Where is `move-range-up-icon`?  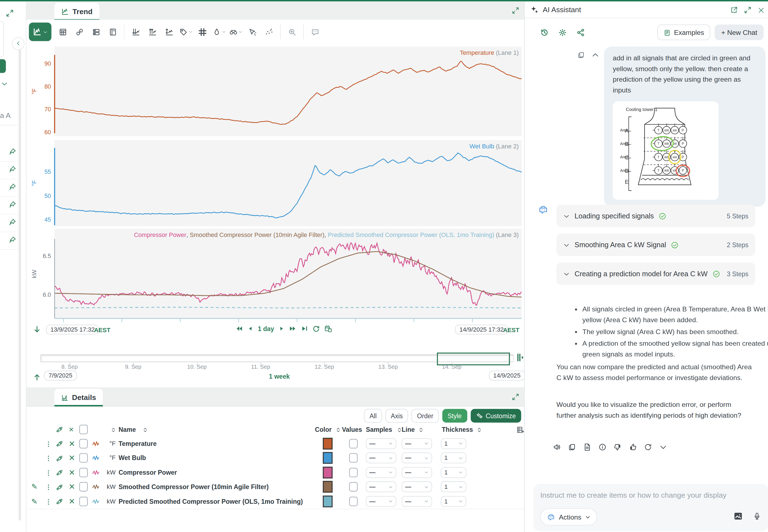 move-range-up-icon is located at coordinates (37, 377).